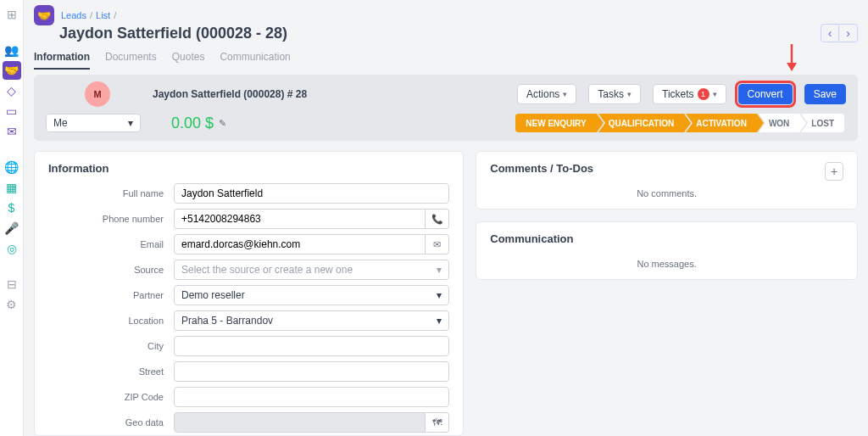 Image resolution: width=868 pixels, height=436 pixels. I want to click on stage-qualification: QUALIFICATION, so click(642, 123).